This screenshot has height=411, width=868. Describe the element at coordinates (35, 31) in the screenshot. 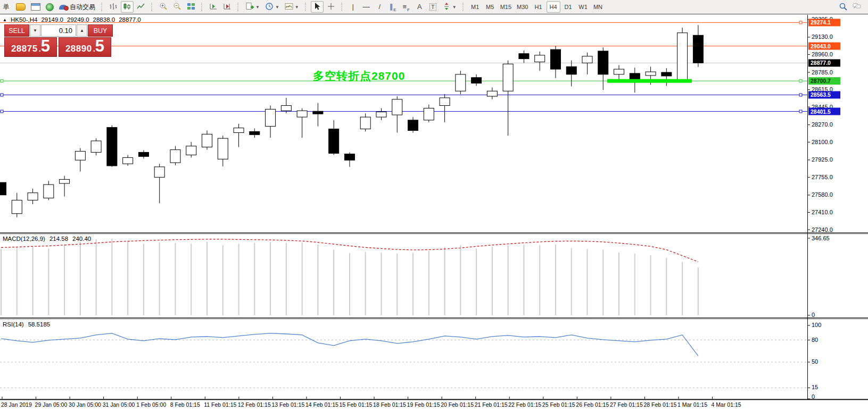

I see `volume-decrease-button: ▼` at that location.